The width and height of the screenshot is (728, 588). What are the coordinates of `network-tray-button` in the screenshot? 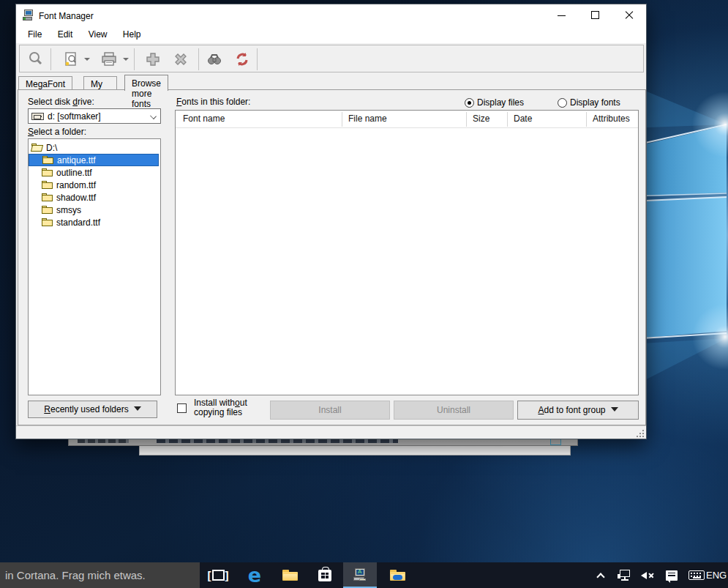 It's located at (625, 576).